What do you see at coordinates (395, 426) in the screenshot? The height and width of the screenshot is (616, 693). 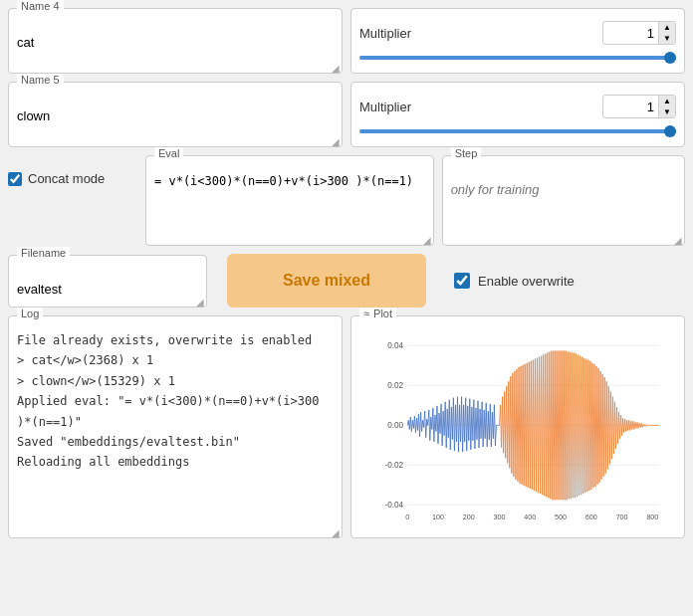 I see `svg-text: 0.00` at bounding box center [395, 426].